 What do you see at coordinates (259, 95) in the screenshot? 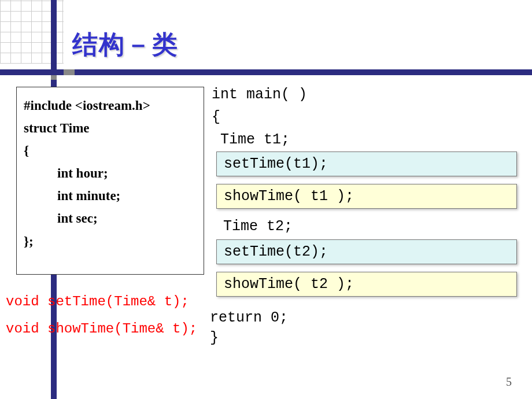
I see `code-line: int main( )` at bounding box center [259, 95].